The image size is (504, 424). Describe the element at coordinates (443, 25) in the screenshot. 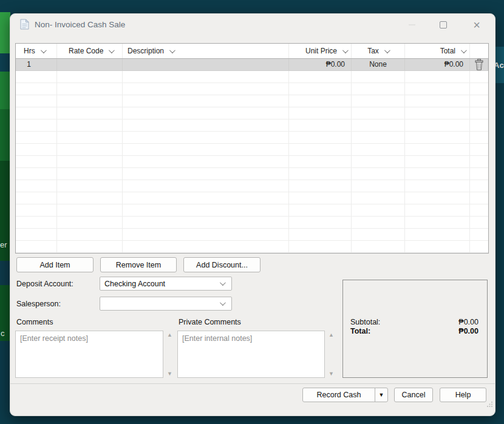

I see `maximize-button` at that location.